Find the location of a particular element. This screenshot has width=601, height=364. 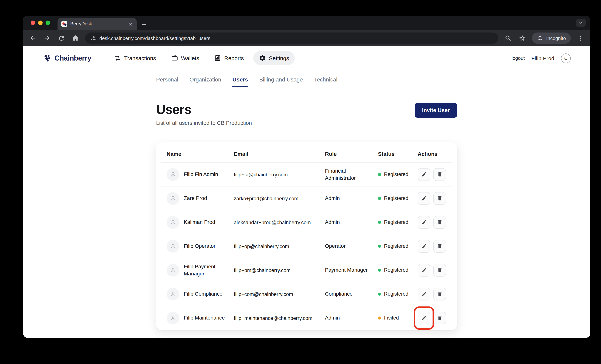

back-icon is located at coordinates (33, 38).